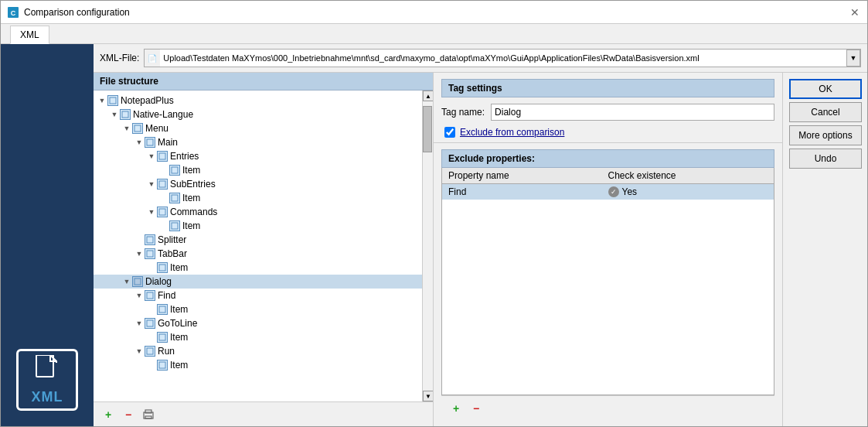 The image size is (868, 427). I want to click on tree-label: SubEntries, so click(193, 184).